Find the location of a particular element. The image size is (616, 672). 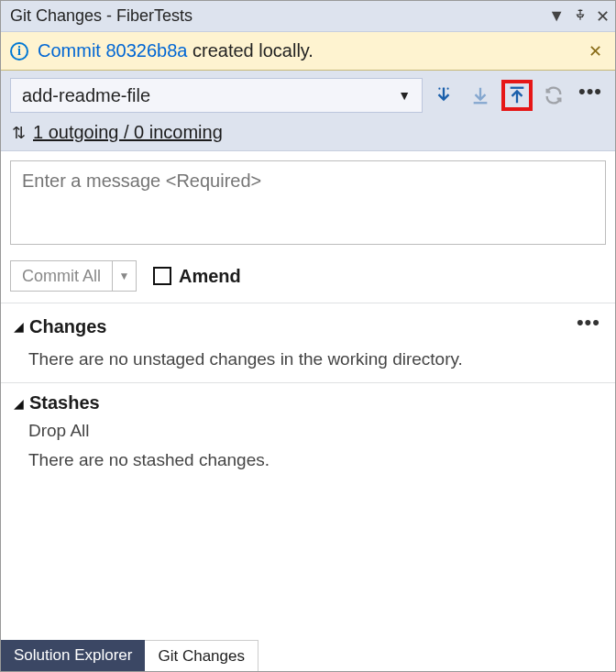

changes-section: ◢ Changes ••• There are no unstaged chan… is located at coordinates (308, 343).